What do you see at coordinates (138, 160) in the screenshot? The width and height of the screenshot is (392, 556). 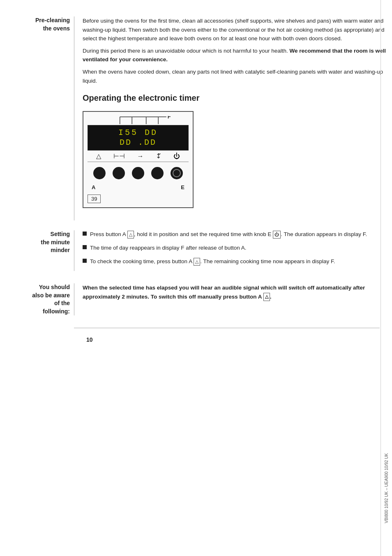 I see `timer-diagram: F I55 DD DD .DD △ ⊢⊣ → ↕` at bounding box center [138, 160].